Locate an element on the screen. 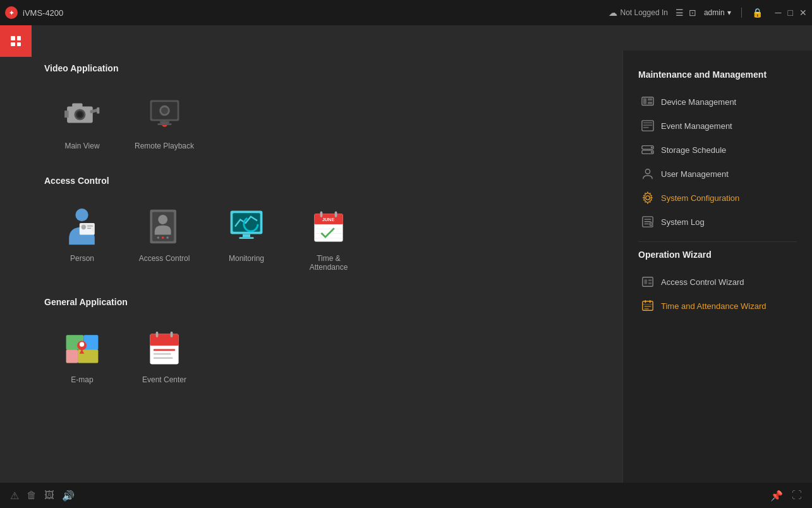 This screenshot has height=508, width=812. image-icon: 🖼 is located at coordinates (49, 495).